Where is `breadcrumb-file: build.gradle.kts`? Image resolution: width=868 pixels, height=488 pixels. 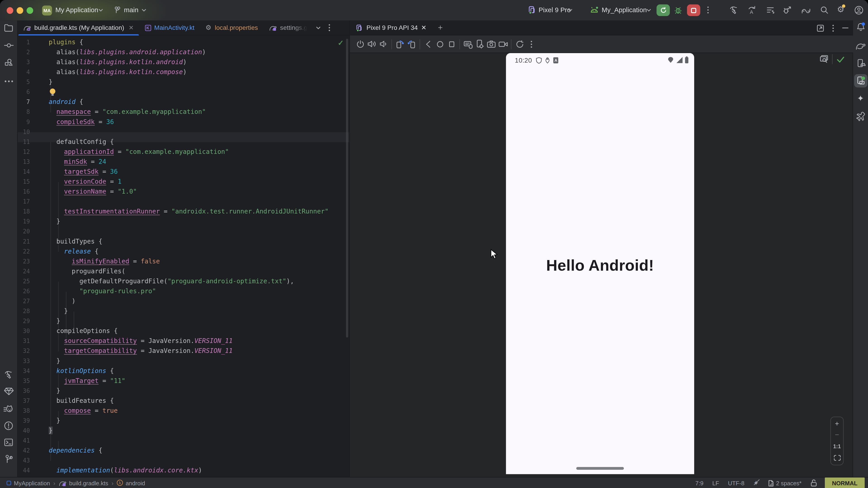
breadcrumb-file: build.gradle.kts is located at coordinates (84, 483).